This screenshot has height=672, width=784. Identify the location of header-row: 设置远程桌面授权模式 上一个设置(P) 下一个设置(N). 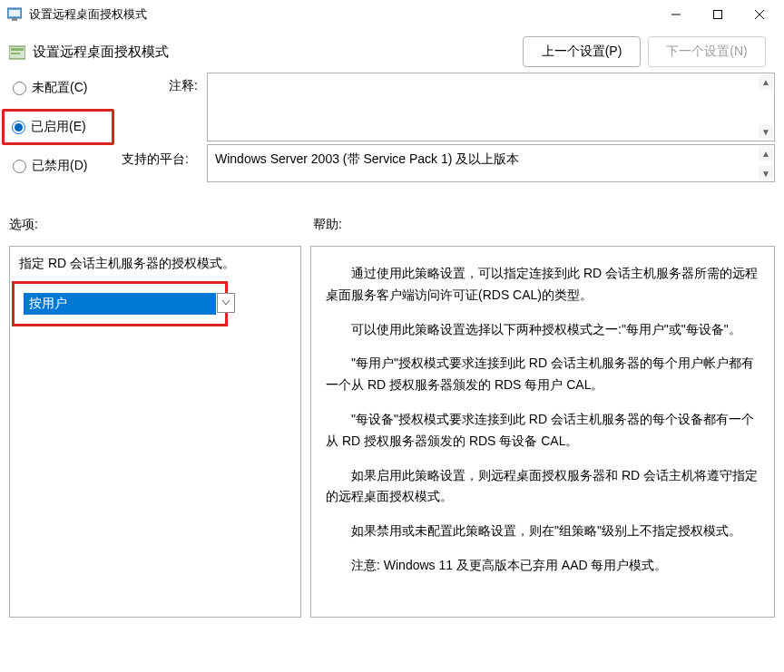
(392, 52).